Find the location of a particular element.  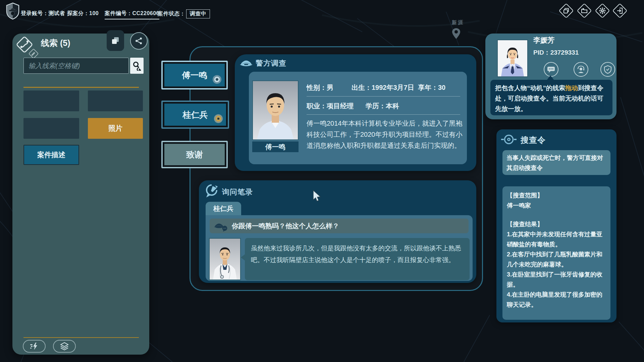

share-network-icon is located at coordinates (139, 41).